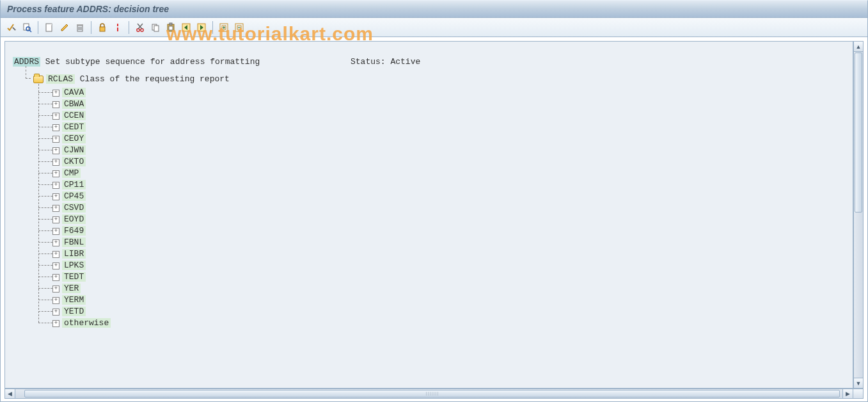  Describe the element at coordinates (445, 230) in the screenshot. I see `tree-leaf-node: +F649` at that location.